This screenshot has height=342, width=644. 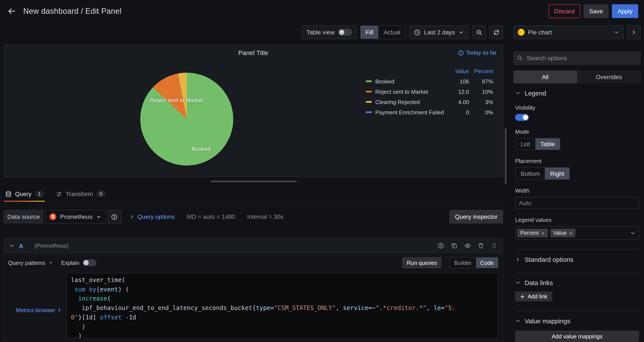 I want to click on legend-width-input, so click(x=577, y=203).